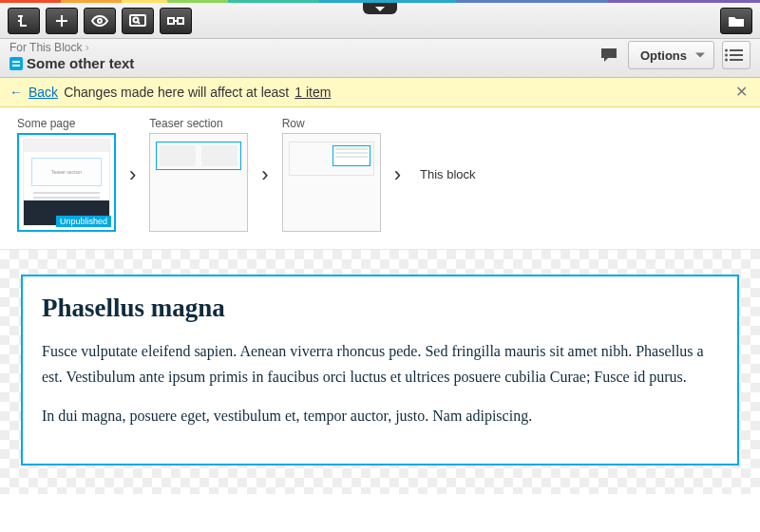  Describe the element at coordinates (16, 92) in the screenshot. I see `back-arrow-icon: ←` at that location.